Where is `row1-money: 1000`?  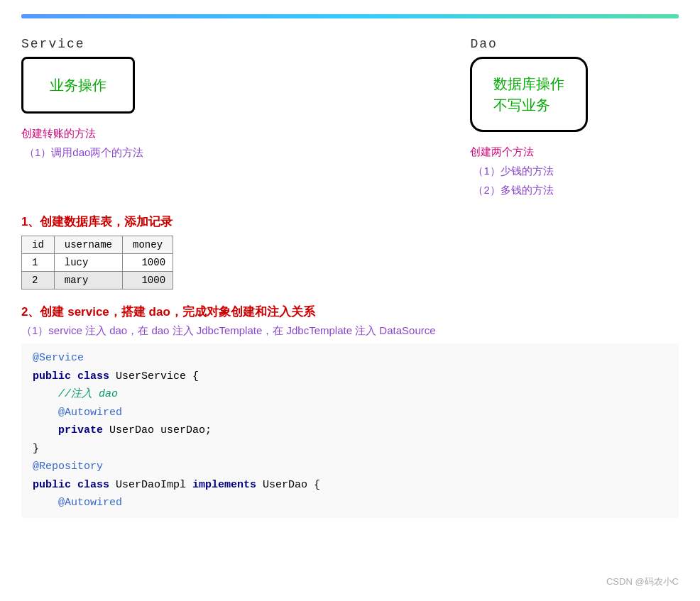
row1-money: 1000 is located at coordinates (148, 263).